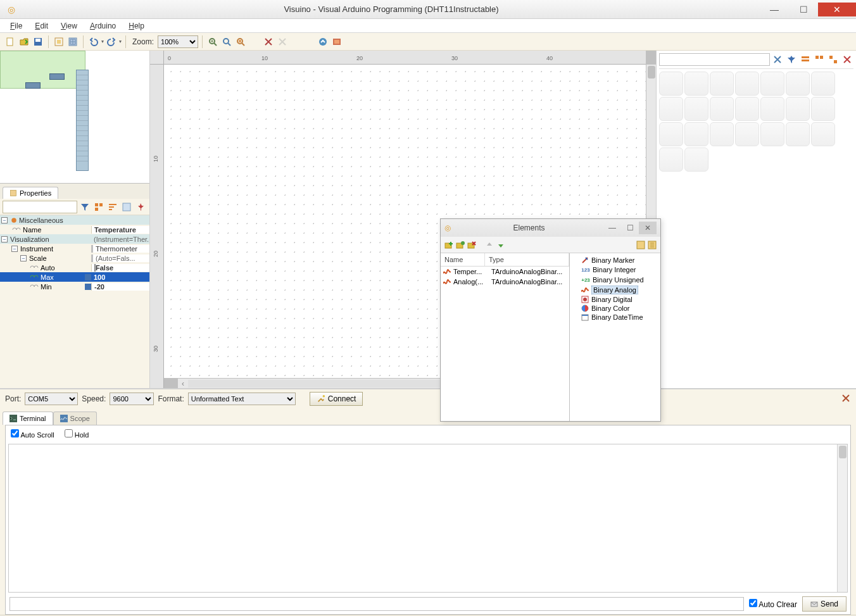 Image resolution: width=856 pixels, height=616 pixels. Describe the element at coordinates (805, 60) in the screenshot. I see `toolbox-category-button` at that location.